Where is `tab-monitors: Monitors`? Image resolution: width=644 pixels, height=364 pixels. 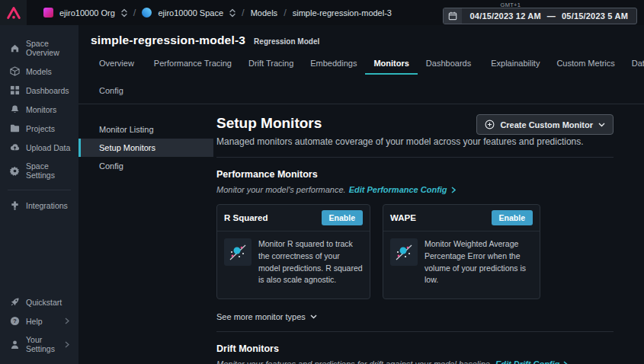 tab-monitors: Monitors is located at coordinates (391, 64).